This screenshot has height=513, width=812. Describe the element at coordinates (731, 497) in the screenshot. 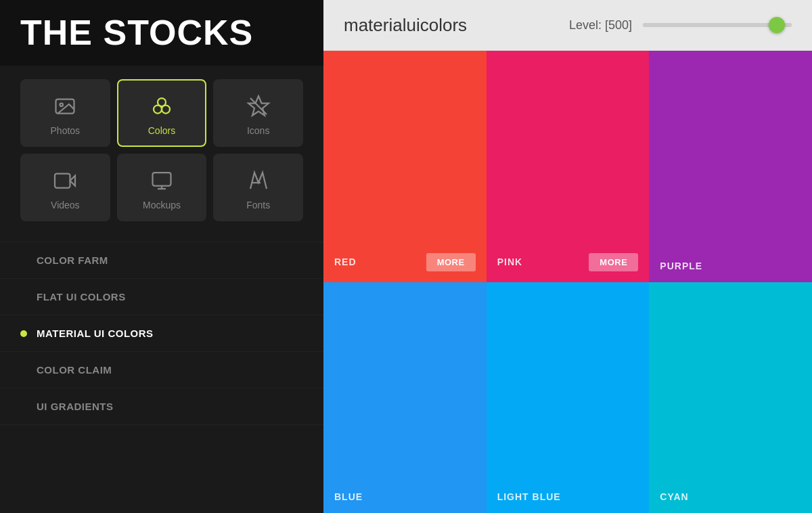

I see `color-cell-bottom-cyan: CYAN` at that location.